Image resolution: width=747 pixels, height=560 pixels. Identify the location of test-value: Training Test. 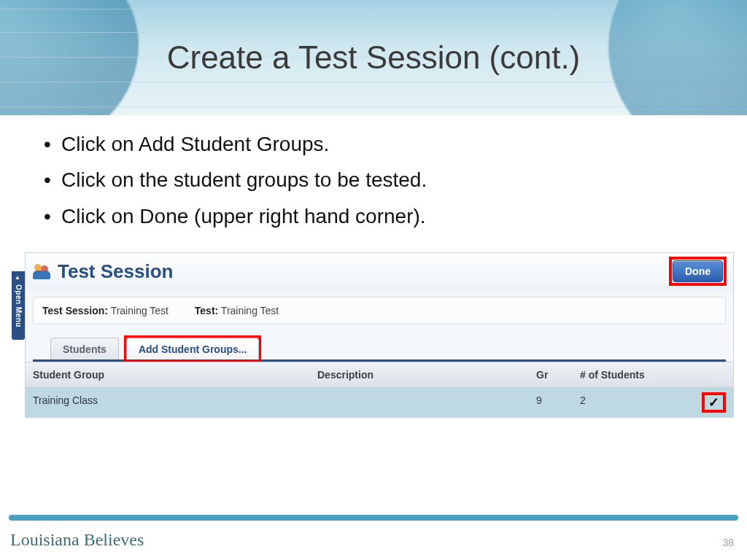
(249, 311).